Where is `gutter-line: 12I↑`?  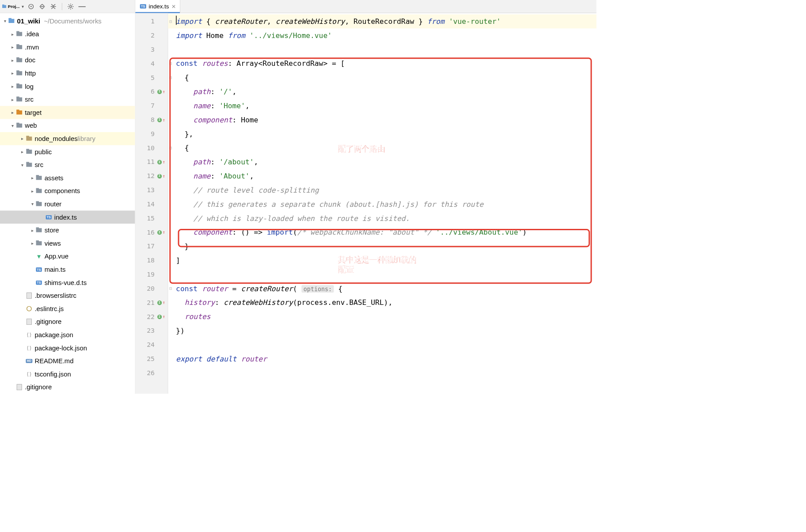 gutter-line: 12I↑ is located at coordinates (151, 176).